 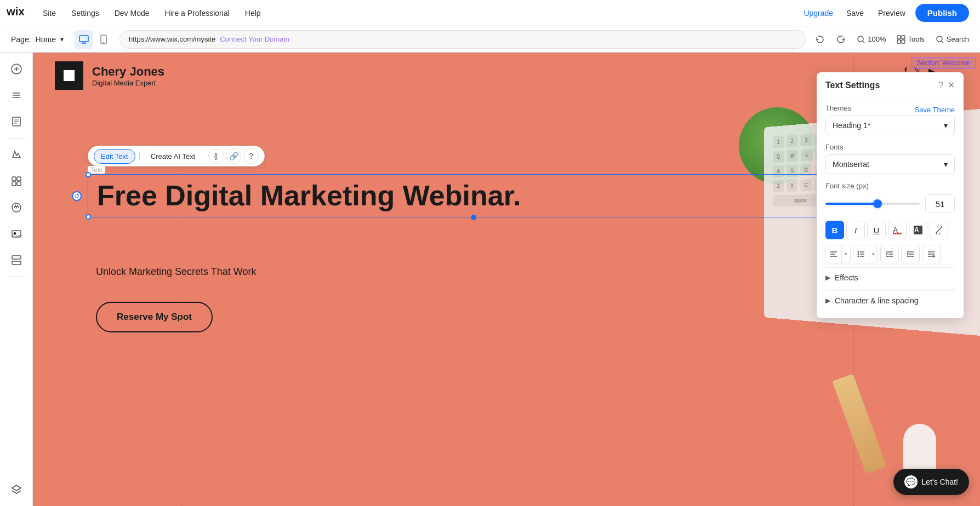 I want to click on site-name: Chery Jones Digital Media Expert, so click(x=128, y=76).